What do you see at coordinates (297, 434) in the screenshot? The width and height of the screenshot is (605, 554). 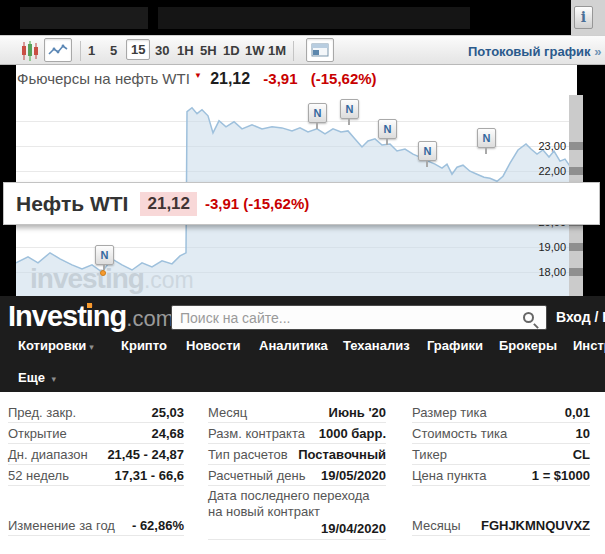 I see `table-row: Разм. контракта1000 барр.` at bounding box center [297, 434].